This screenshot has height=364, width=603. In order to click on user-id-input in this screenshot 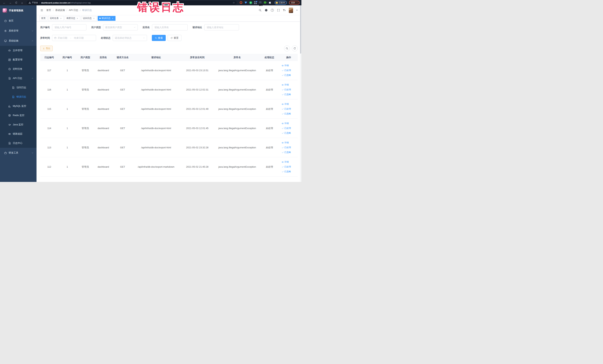, I will do `click(69, 27)`.